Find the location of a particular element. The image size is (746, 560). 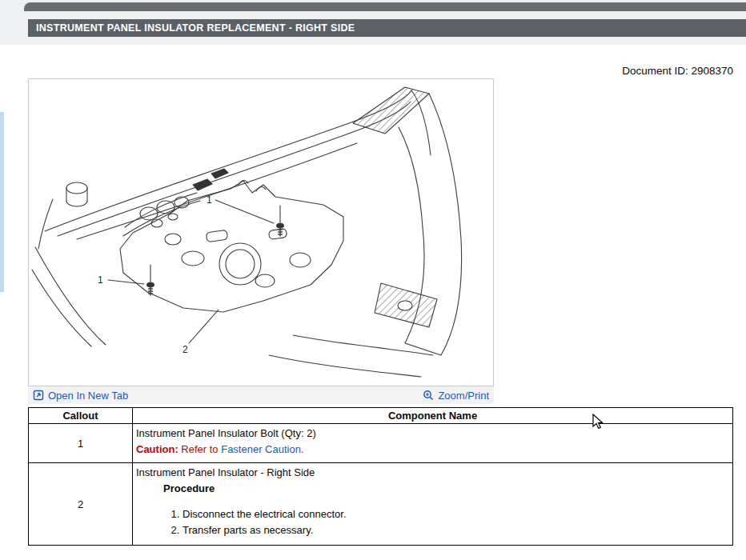

page-title: INSTRUMENT PANEL INSULATOR REPLACEMENT -… is located at coordinates (195, 28).